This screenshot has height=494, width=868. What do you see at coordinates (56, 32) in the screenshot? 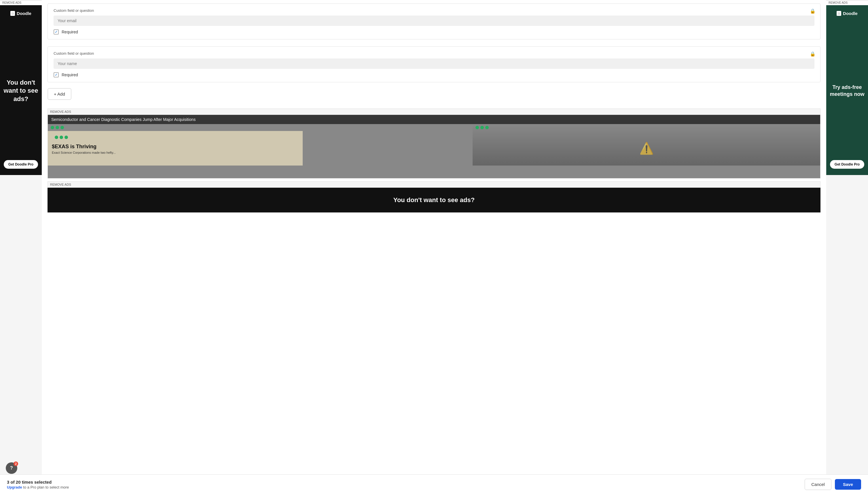
I see `email-checkbox-check: ✓` at bounding box center [56, 32].